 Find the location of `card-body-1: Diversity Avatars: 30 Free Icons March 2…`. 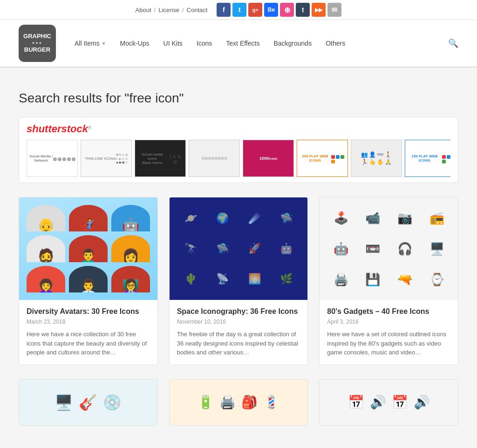

card-body-1: Diversity Avatars: 30 Free Icons March 2… is located at coordinates (89, 333).